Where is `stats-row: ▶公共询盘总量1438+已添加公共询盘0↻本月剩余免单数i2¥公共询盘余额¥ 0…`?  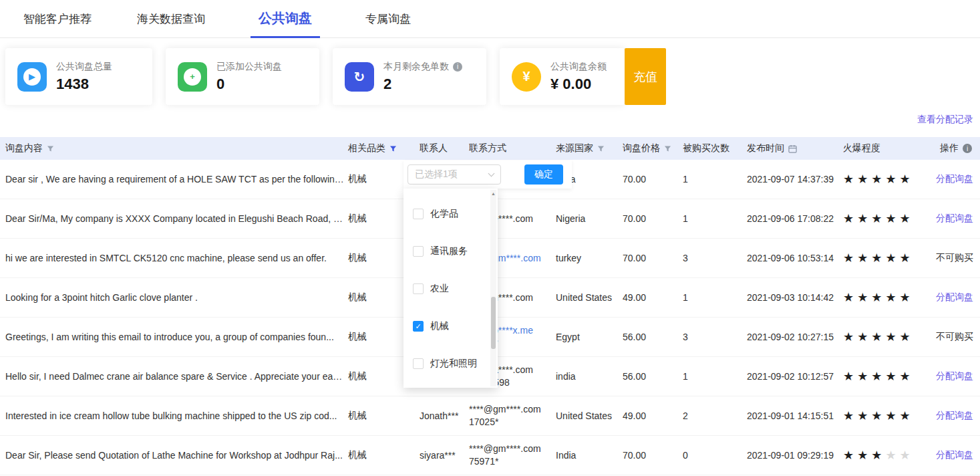
stats-row: ▶公共询盘总量1438+已添加公共询盘0↻本月剩余免单数i2¥公共询盘余额¥ 0… is located at coordinates (493, 76).